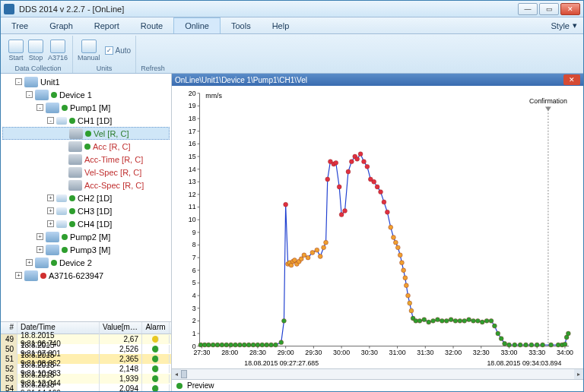 This screenshot has width=584, height=392. I want to click on minimize-button: —, so click(528, 9).